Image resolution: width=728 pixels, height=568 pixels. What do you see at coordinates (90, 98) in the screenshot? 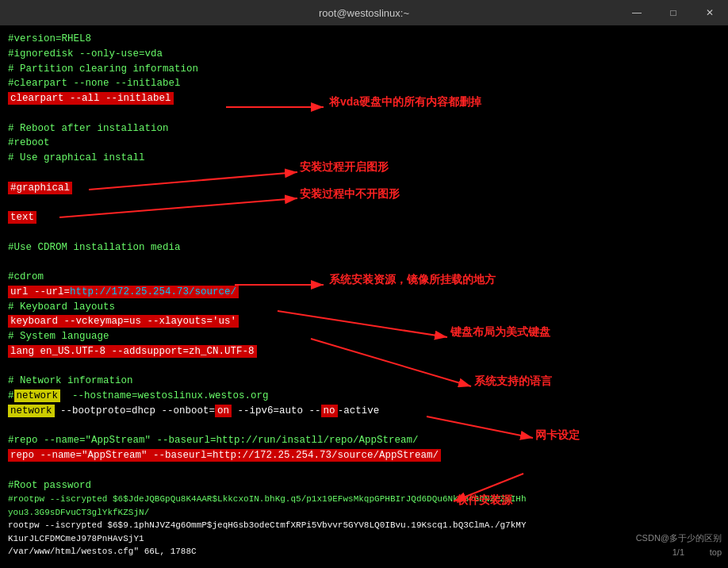
I see `clearpart-highlight: clearpart --all --initlabel` at bounding box center [90, 98].